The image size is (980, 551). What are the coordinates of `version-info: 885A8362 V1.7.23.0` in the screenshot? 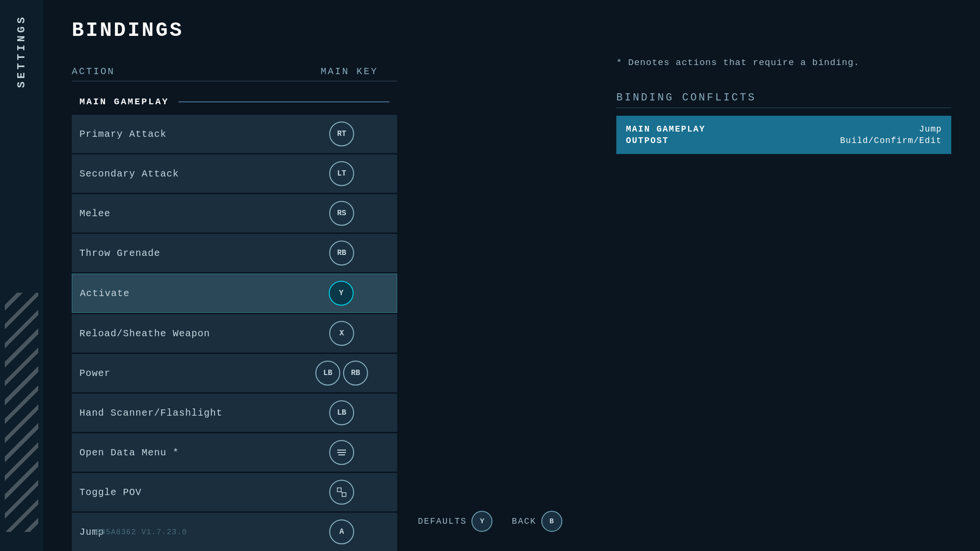 It's located at (142, 532).